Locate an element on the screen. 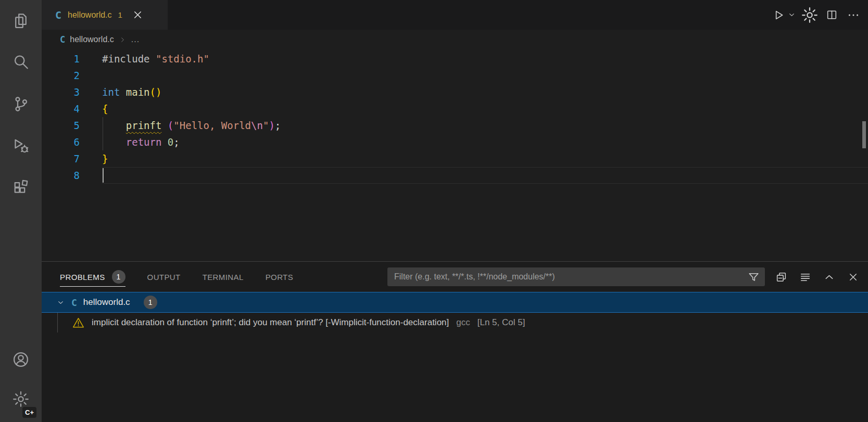  collapse-all-icon is located at coordinates (781, 277).